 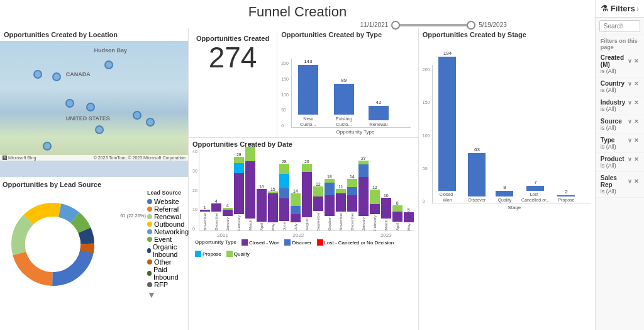 What do you see at coordinates (216, 215) in the screenshot?
I see `bar-dec21: 4 December` at bounding box center [216, 215].